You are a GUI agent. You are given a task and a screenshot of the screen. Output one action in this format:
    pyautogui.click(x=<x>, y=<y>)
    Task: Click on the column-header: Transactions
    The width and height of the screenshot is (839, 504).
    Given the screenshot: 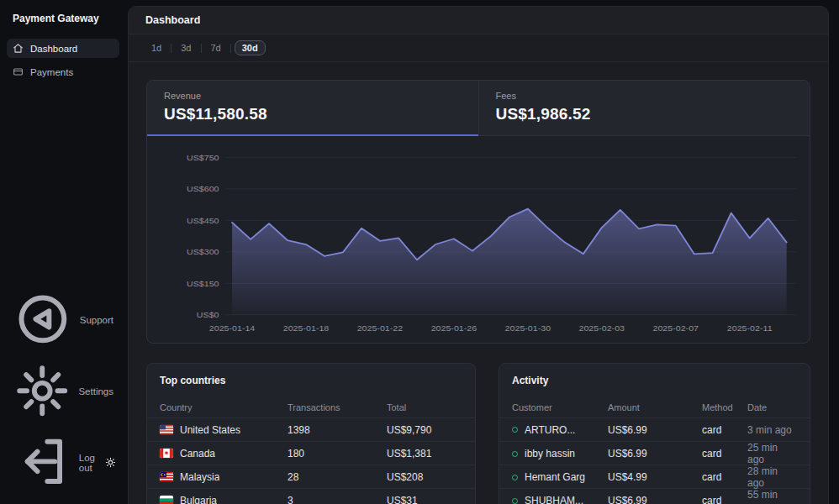 What is the action you would take?
    pyautogui.click(x=337, y=407)
    